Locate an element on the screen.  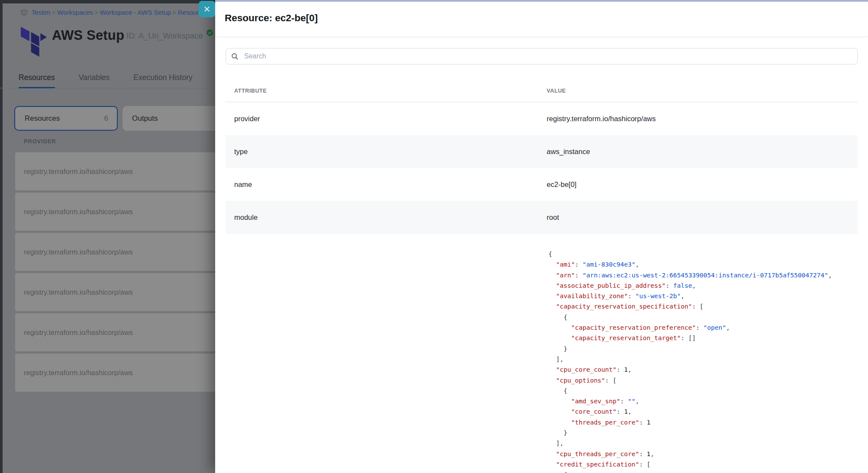
attribute-row-module: moduleroot is located at coordinates (542, 217).